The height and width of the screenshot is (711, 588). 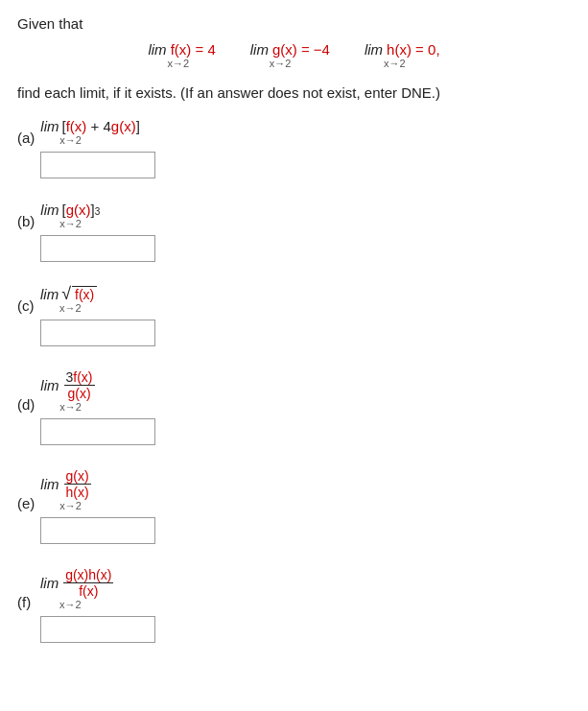 What do you see at coordinates (80, 386) in the screenshot?
I see `fraction-d: 3f(x) g(x)` at bounding box center [80, 386].